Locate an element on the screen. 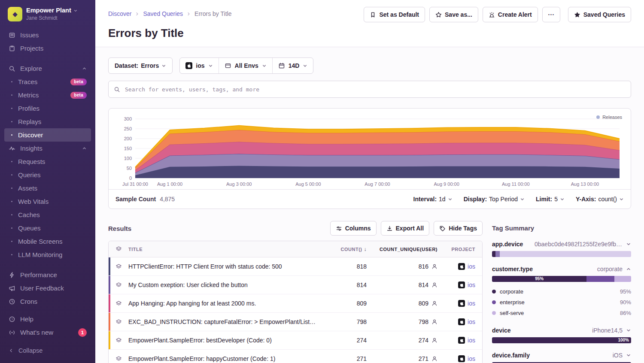 The image size is (644, 363). sidebar-item-queries: Queries is located at coordinates (48, 175).